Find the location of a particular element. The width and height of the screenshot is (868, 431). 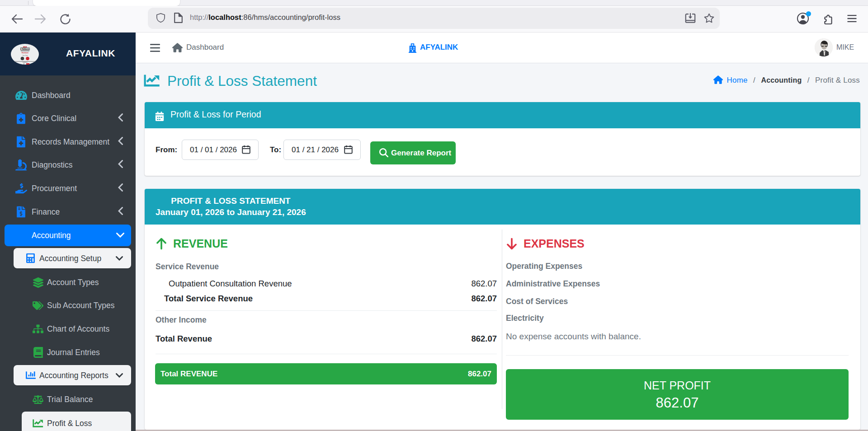

svg-text: TOOLS is located at coordinates (25, 49).